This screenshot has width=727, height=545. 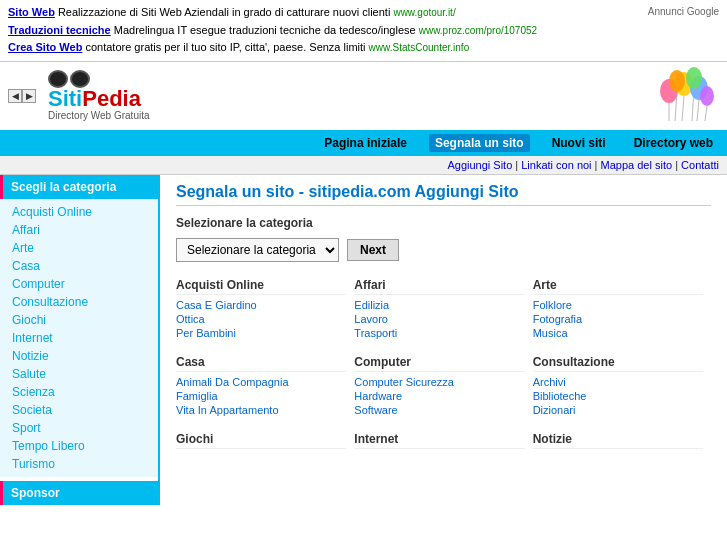 I want to click on links-bar: Aggiungi Sito | Linkati con noi | Mappa …, so click(x=364, y=166).